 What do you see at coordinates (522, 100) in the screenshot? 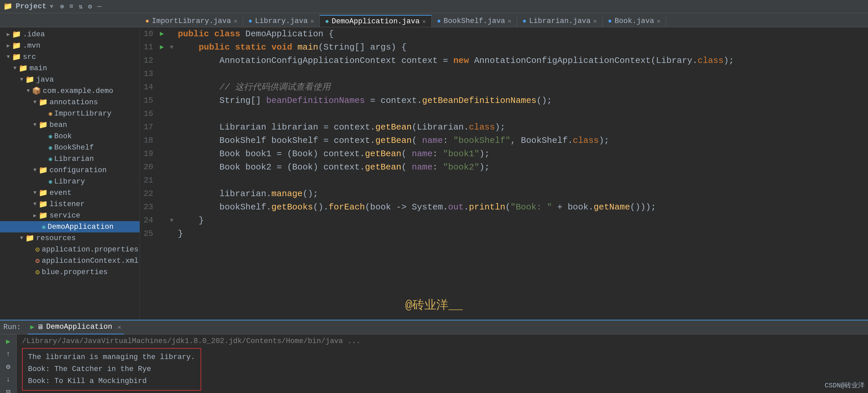
I see `line-content-15: String[] beanDefinitionNames = context.g…` at bounding box center [522, 100].